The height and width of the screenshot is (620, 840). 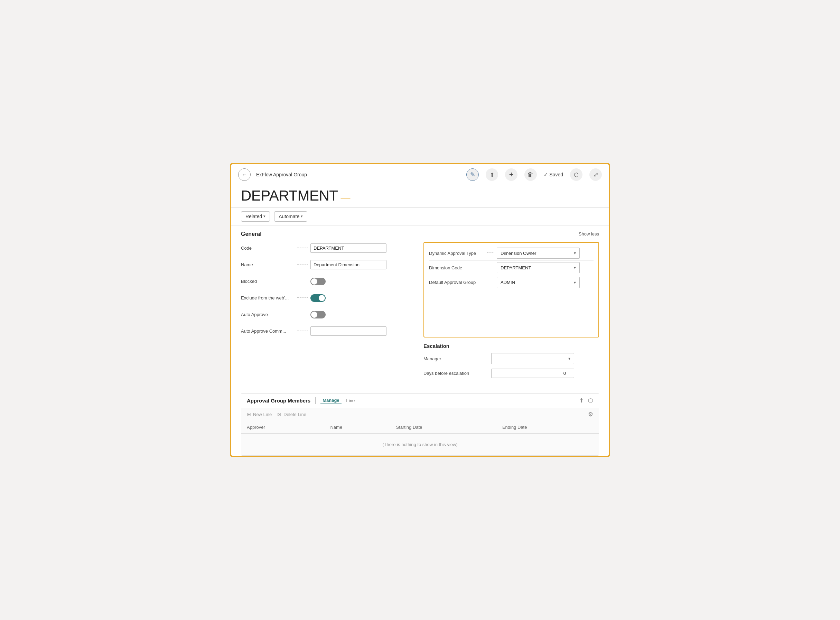 What do you see at coordinates (586, 401) in the screenshot?
I see `sub-table-header-icons: ⬆ ⬡` at bounding box center [586, 401].